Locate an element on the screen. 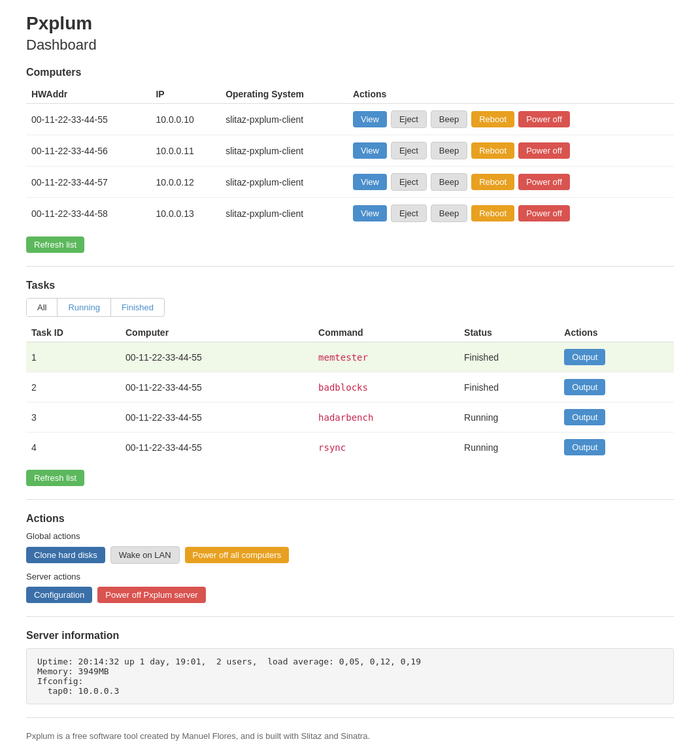 This screenshot has height=752, width=700. global-actions-bar: Clone hard disks Wake on LAN Power off a… is located at coordinates (350, 555).